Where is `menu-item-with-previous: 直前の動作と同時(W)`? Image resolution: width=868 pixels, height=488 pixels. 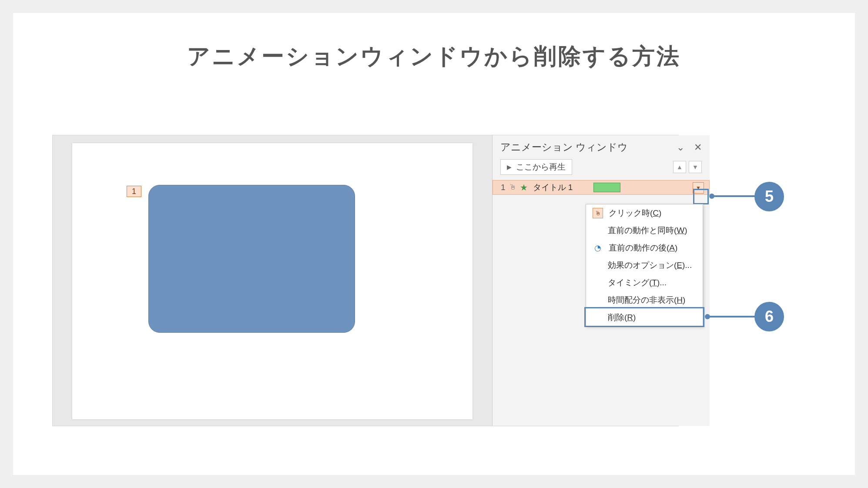
menu-item-with-previous: 直前の動作と同時(W) is located at coordinates (644, 231).